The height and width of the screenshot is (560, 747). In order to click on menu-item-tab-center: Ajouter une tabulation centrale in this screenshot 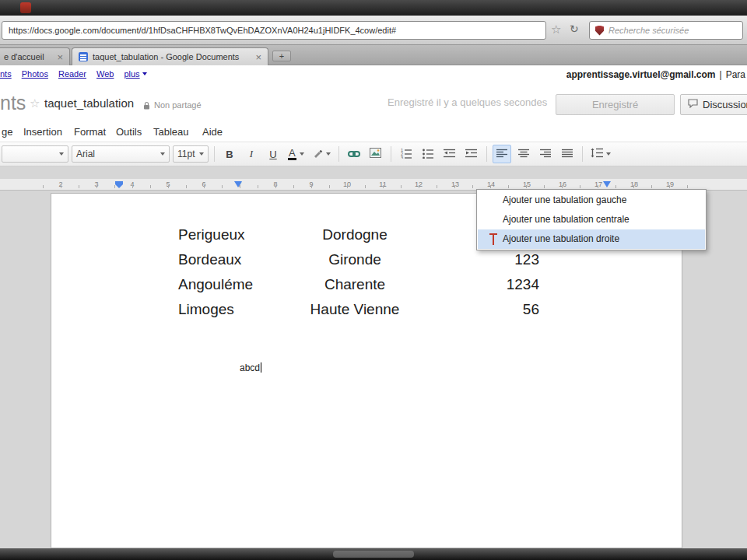, I will do `click(591, 219)`.